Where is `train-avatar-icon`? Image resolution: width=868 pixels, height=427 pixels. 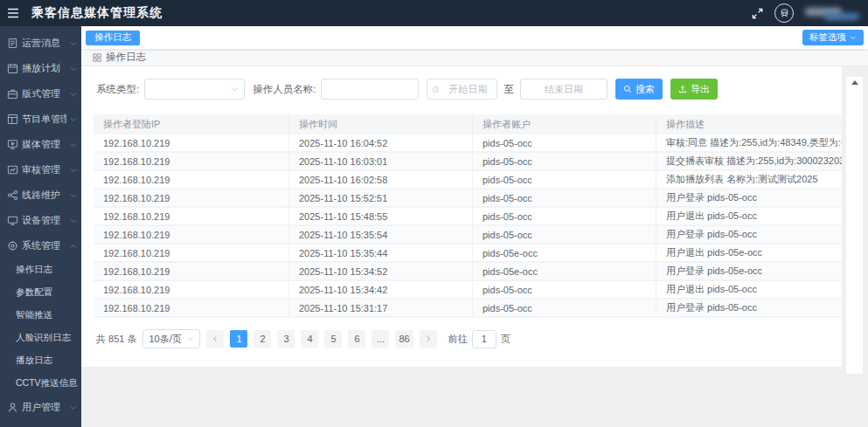 train-avatar-icon is located at coordinates (784, 13).